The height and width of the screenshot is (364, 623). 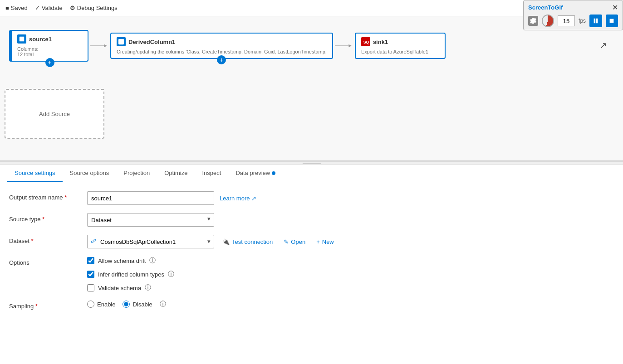 What do you see at coordinates (151, 198) in the screenshot?
I see `output-stream-input` at bounding box center [151, 198].